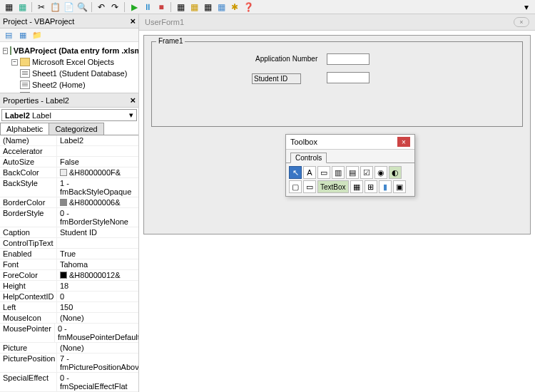 This screenshot has height=392, width=535. I want to click on property-row: EnabledTrue, so click(69, 254).